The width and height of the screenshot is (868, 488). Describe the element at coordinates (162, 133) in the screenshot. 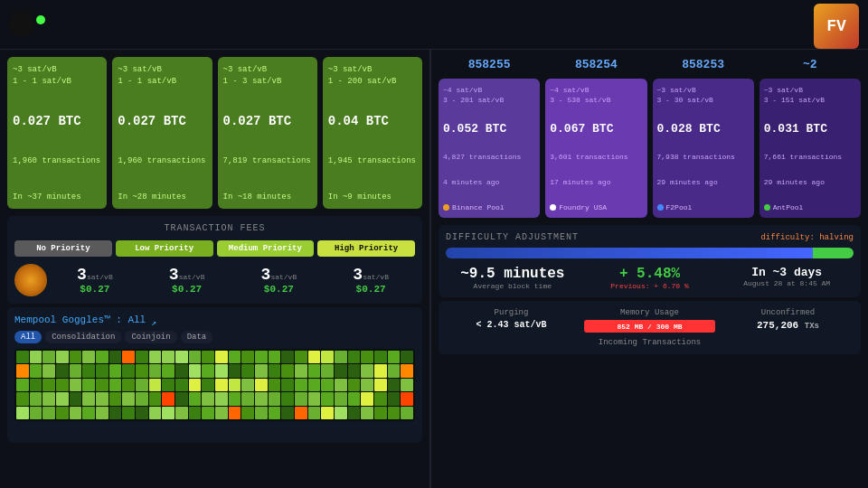

I see `pending-block-2: ~3 sat/vB 1 - 1 sat/vB 0.027 BTC 1,960 t…` at that location.